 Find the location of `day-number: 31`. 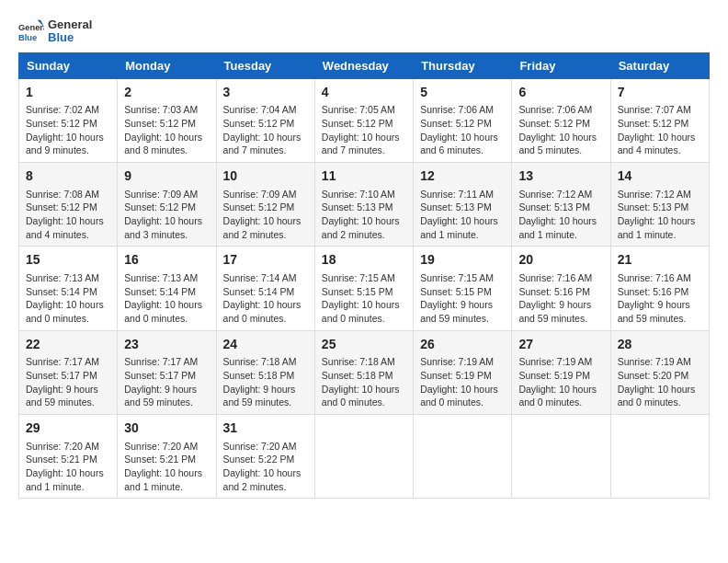

day-number: 31 is located at coordinates (266, 429).